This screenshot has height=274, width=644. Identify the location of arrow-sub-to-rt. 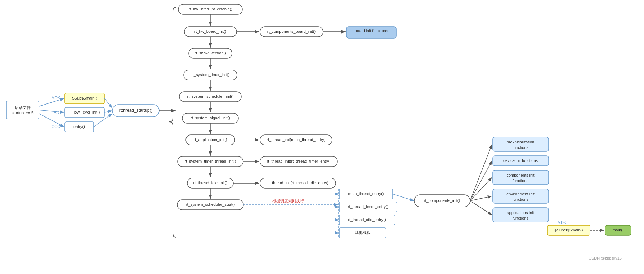
(108, 103).